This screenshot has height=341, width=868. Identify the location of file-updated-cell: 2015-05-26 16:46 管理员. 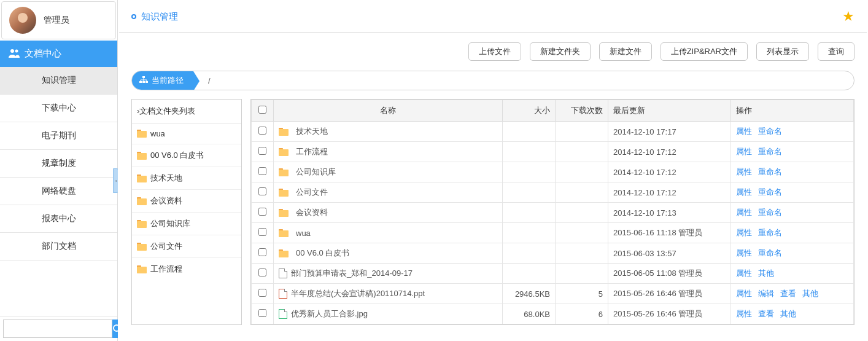
(670, 315).